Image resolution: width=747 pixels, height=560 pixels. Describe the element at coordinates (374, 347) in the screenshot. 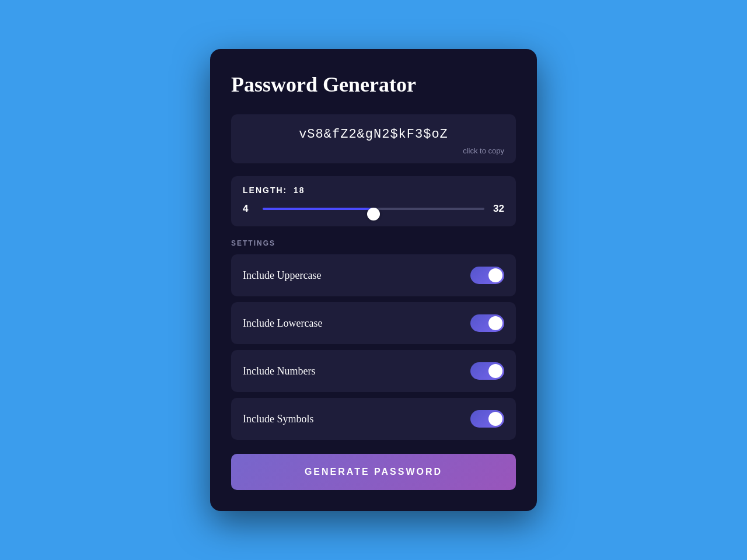

I see `toggles-container: Include UppercaseInclude LowercaseInclud…` at that location.